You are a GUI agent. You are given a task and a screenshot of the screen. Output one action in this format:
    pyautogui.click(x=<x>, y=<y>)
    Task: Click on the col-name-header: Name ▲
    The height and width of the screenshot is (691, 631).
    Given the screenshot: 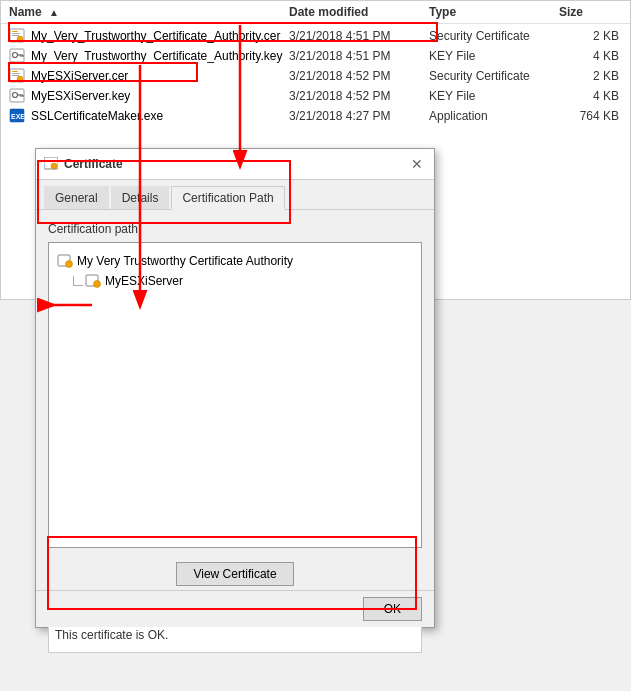 What is the action you would take?
    pyautogui.click(x=149, y=12)
    